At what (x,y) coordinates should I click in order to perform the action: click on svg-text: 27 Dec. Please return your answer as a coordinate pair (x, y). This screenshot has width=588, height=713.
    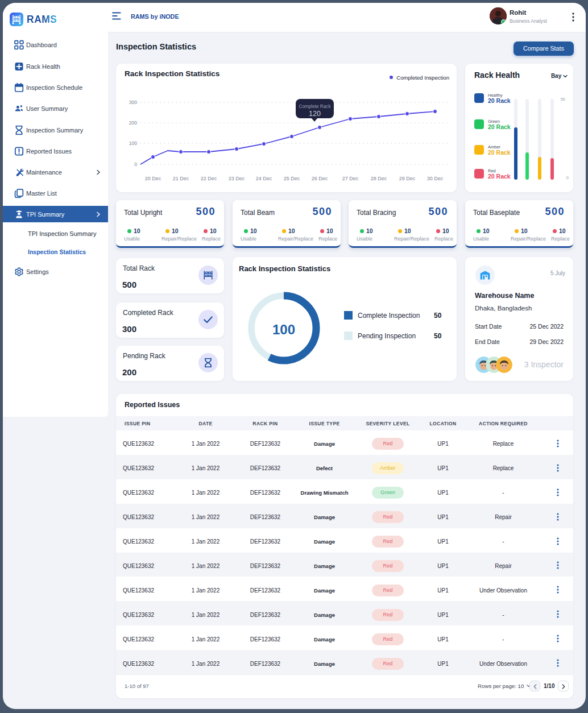
    Looking at the image, I should click on (350, 179).